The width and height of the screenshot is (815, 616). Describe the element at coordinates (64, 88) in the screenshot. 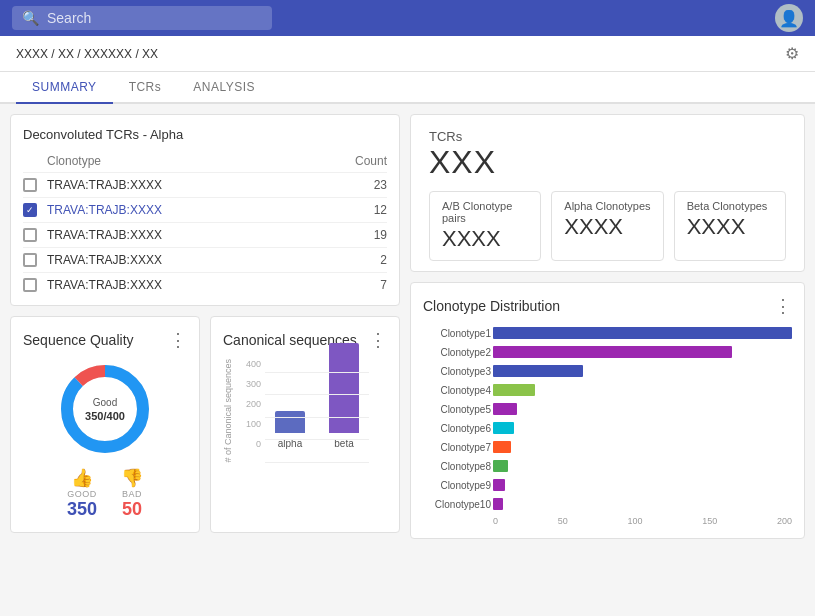

I see `tab-summary: SUMMARY` at that location.